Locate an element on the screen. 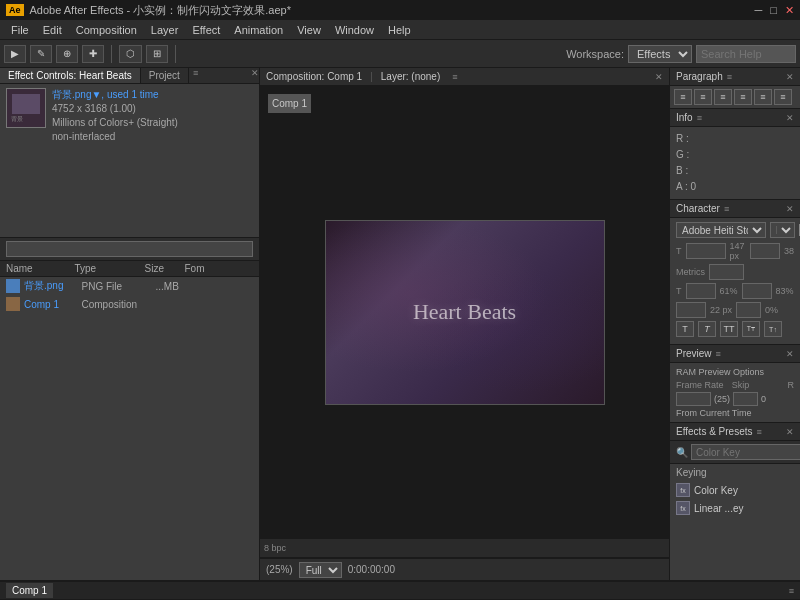 The image size is (800, 600). workspace-select: Effects is located at coordinates (660, 54).